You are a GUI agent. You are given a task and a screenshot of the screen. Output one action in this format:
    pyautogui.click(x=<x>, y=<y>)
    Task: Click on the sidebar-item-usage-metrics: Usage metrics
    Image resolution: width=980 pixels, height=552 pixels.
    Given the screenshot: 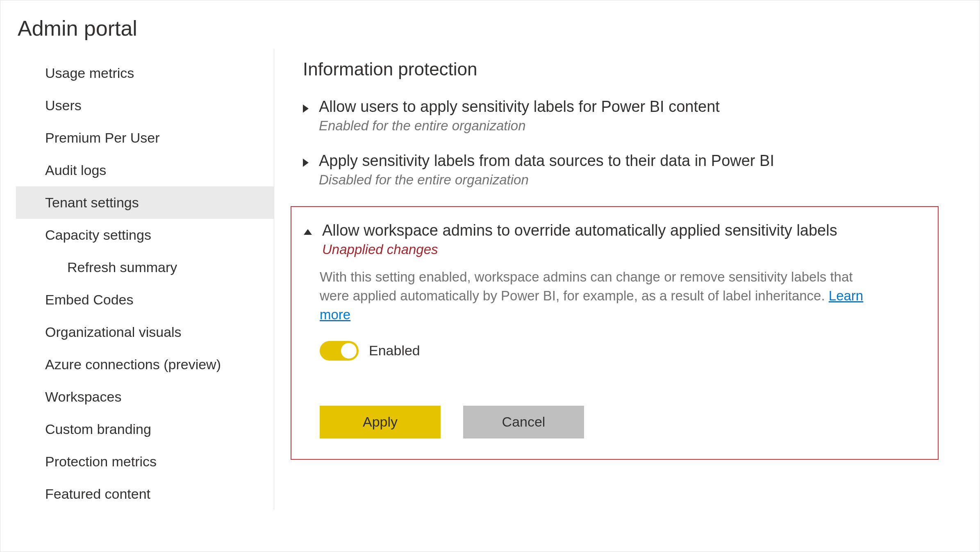 What is the action you would take?
    pyautogui.click(x=145, y=73)
    